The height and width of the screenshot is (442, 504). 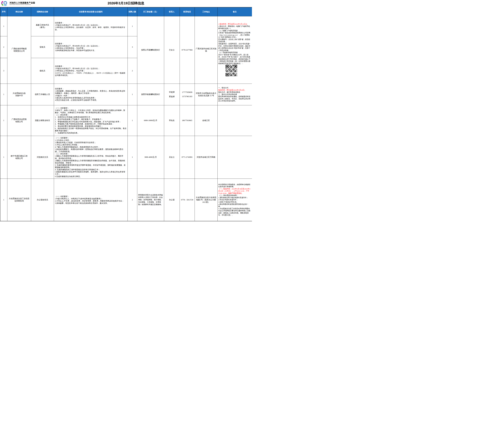 I want to click on cell-company: 南宁市鼎巨通信工程 有限公司, so click(x=19, y=157).